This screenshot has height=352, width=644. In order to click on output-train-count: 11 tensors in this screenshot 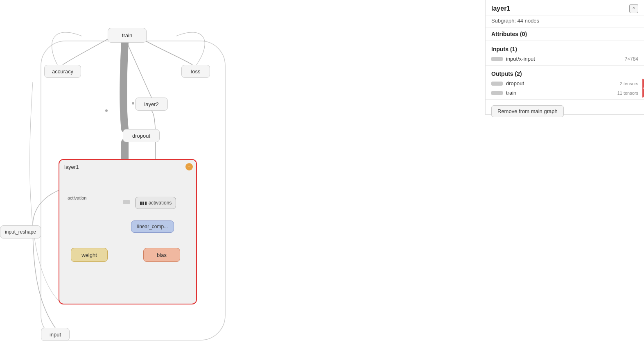, I will do `click(628, 93)`.